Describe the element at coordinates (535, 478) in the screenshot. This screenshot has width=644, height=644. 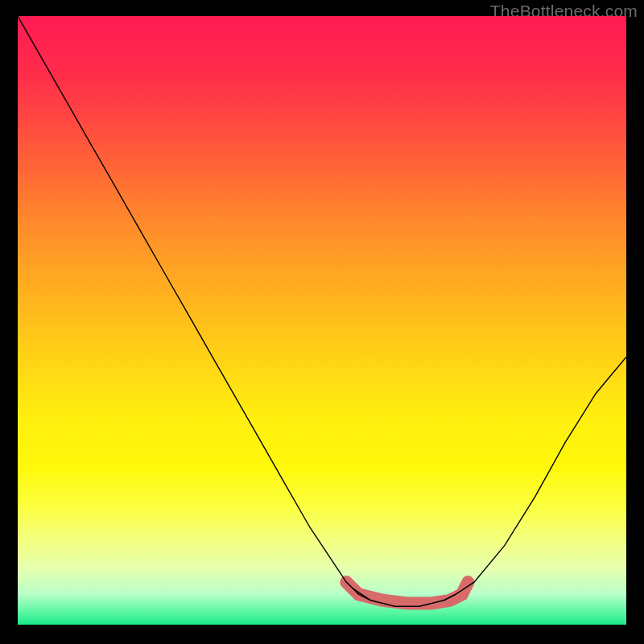
I see `right-branch-line` at that location.